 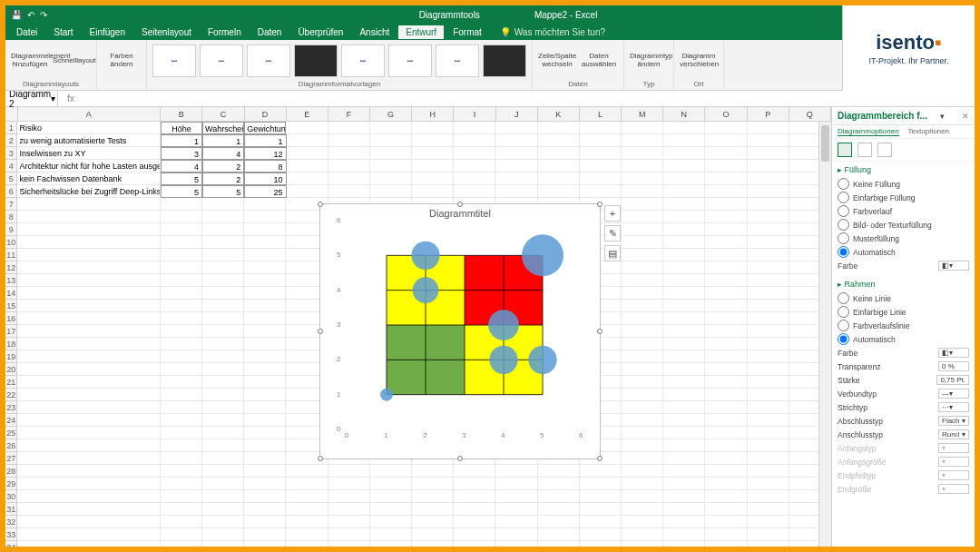 What do you see at coordinates (954, 434) in the screenshot?
I see `join-type-select: Rund ▾` at bounding box center [954, 434].